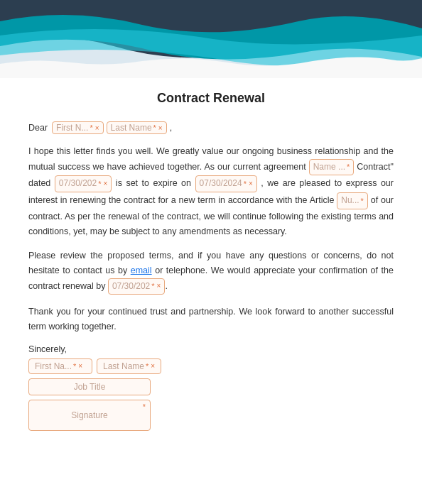 This screenshot has width=422, height=504. Describe the element at coordinates (90, 387) in the screenshot. I see `job-title-field: Job Title` at that location.